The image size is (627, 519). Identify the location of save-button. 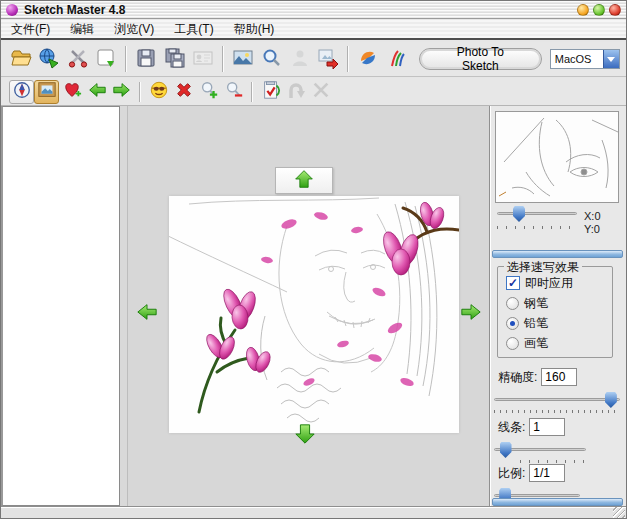
(146, 60).